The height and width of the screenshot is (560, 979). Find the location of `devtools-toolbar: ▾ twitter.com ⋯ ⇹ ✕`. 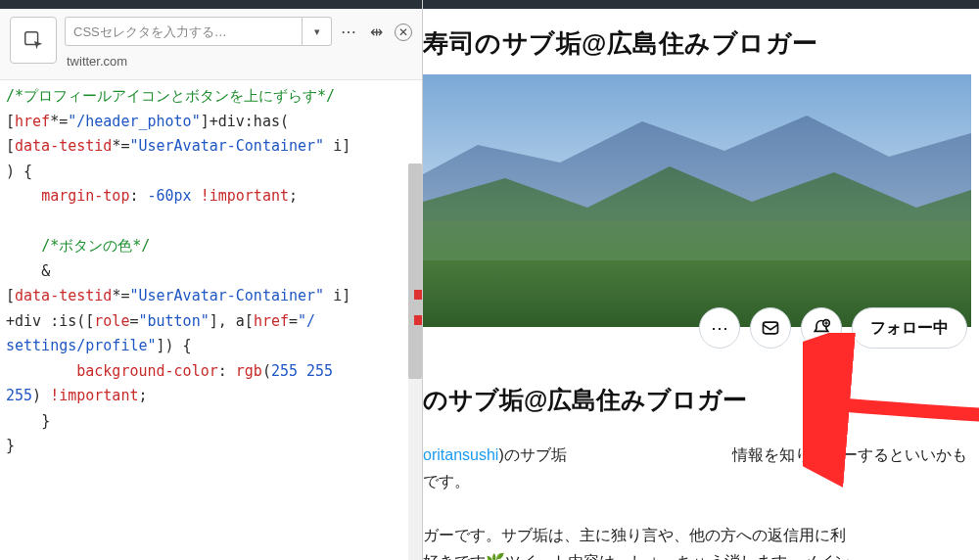

devtools-toolbar: ▾ twitter.com ⋯ ⇹ ✕ is located at coordinates (211, 45).